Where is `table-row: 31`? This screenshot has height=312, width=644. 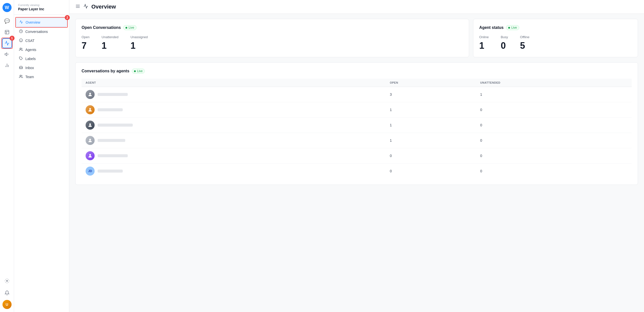
table-row: 31 is located at coordinates (357, 94).